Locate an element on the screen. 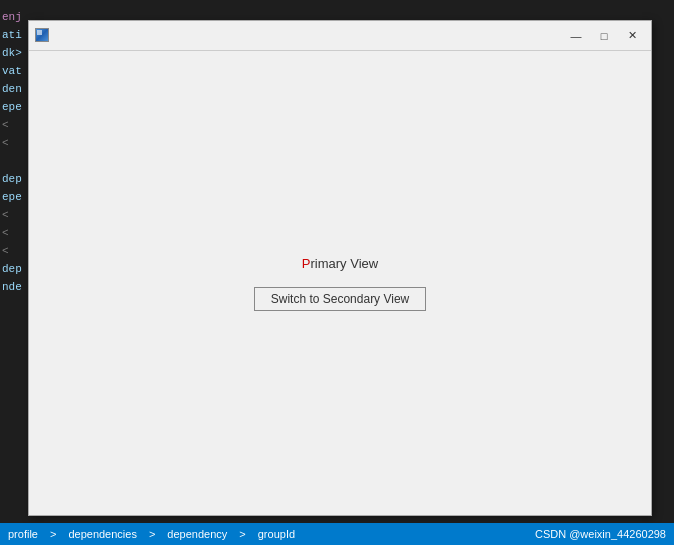  status-dependency: dependency is located at coordinates (197, 534).